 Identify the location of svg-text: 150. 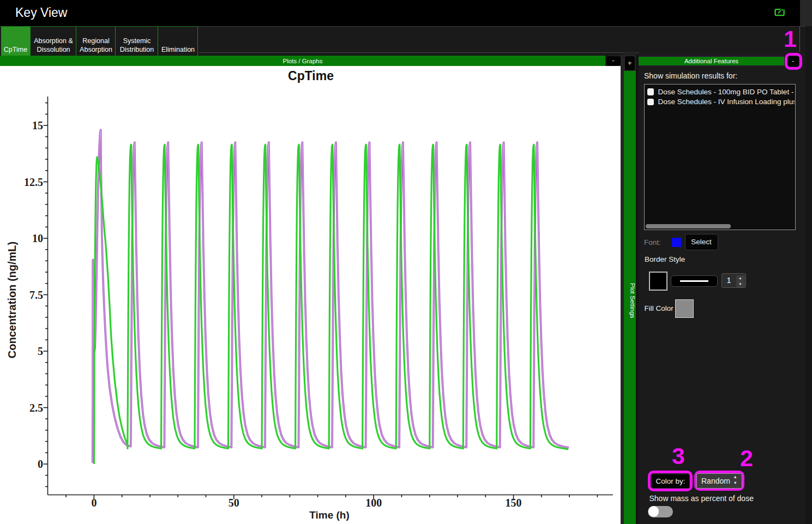
(514, 503).